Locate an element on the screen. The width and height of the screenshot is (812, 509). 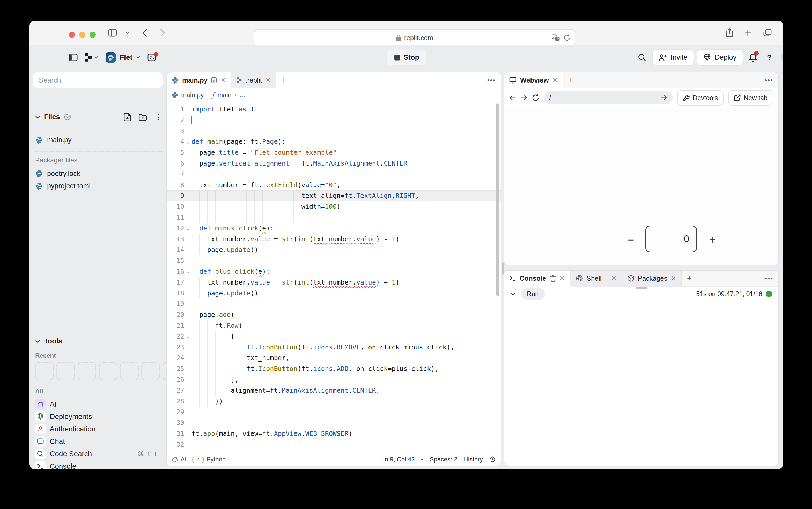
check-circle-icon is located at coordinates (67, 117).